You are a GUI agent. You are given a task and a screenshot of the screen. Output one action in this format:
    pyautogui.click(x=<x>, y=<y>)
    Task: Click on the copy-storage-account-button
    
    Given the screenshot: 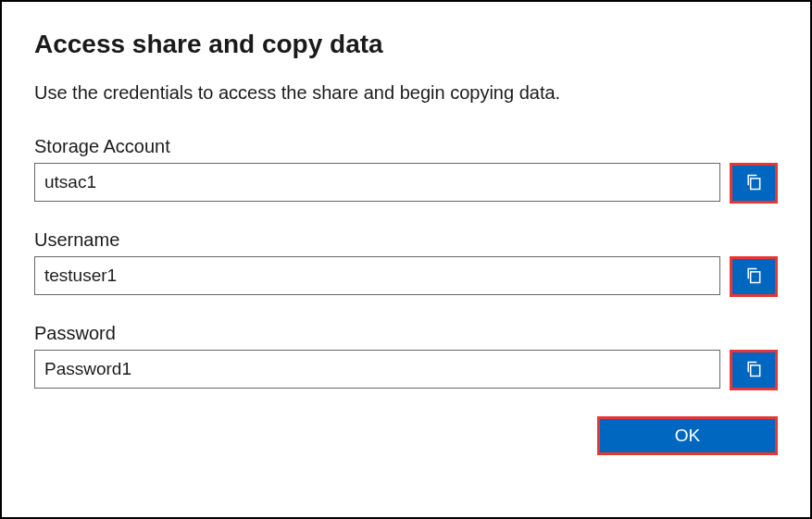 What is the action you would take?
    pyautogui.click(x=754, y=183)
    